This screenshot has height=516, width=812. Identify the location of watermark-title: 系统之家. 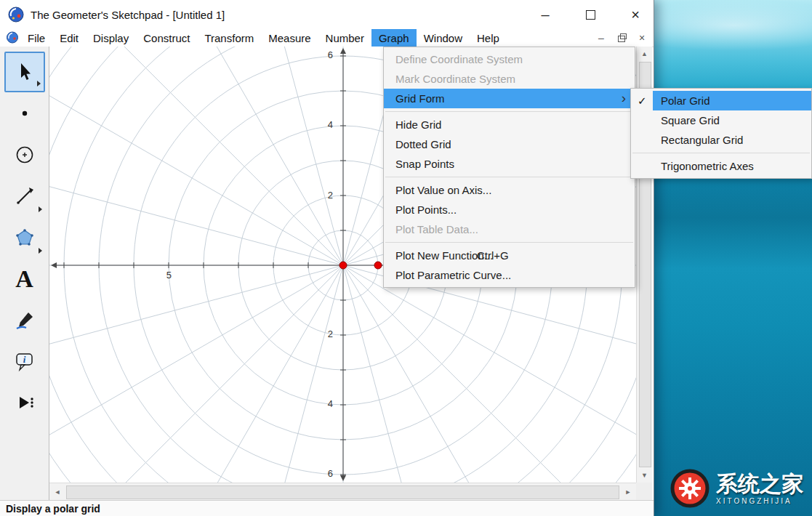
(760, 484).